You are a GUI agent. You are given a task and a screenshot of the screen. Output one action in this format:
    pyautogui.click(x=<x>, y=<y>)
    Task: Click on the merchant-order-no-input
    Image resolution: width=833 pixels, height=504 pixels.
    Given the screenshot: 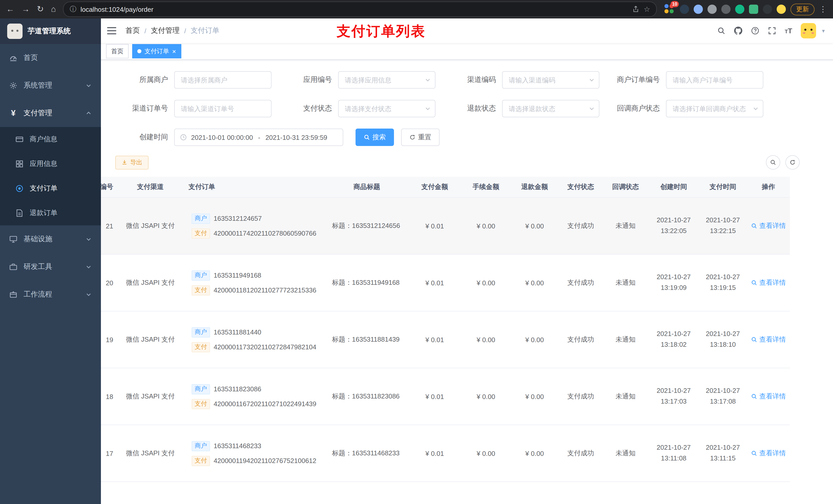 What is the action you would take?
    pyautogui.click(x=715, y=80)
    